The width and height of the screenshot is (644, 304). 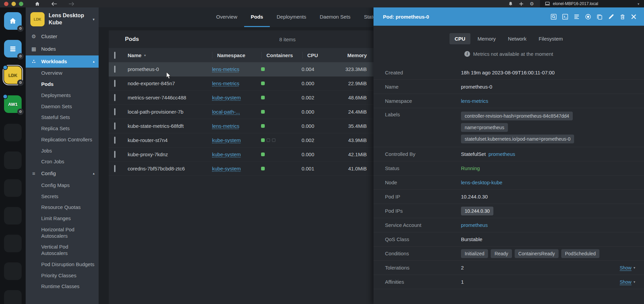 I want to click on delete-icon, so click(x=623, y=17).